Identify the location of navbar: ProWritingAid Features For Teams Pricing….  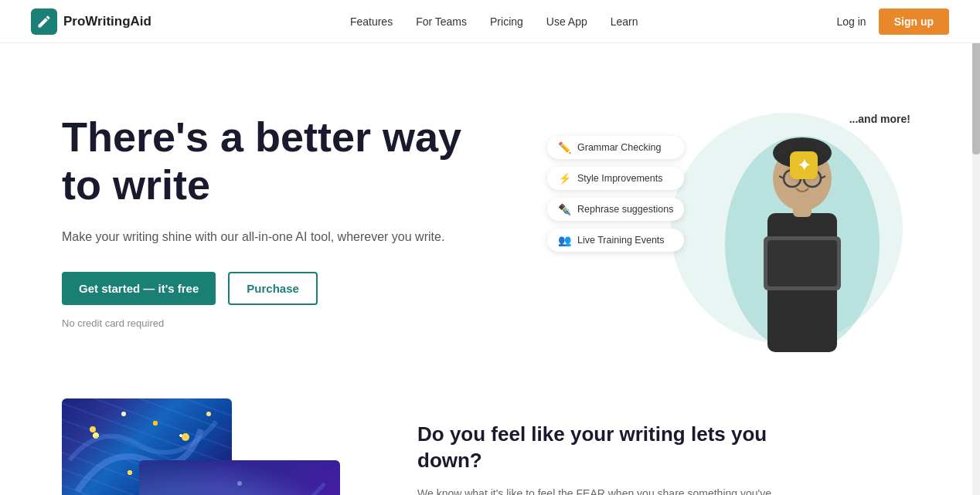
(490, 22).